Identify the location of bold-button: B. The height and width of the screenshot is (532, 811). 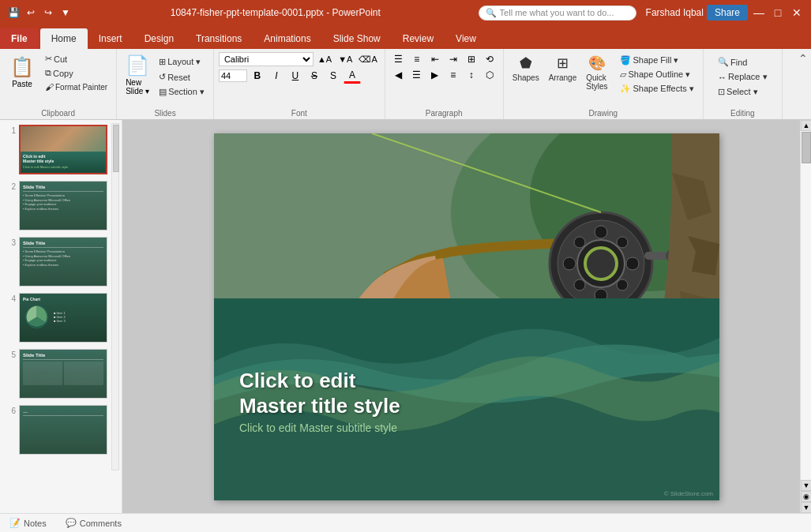
(257, 76).